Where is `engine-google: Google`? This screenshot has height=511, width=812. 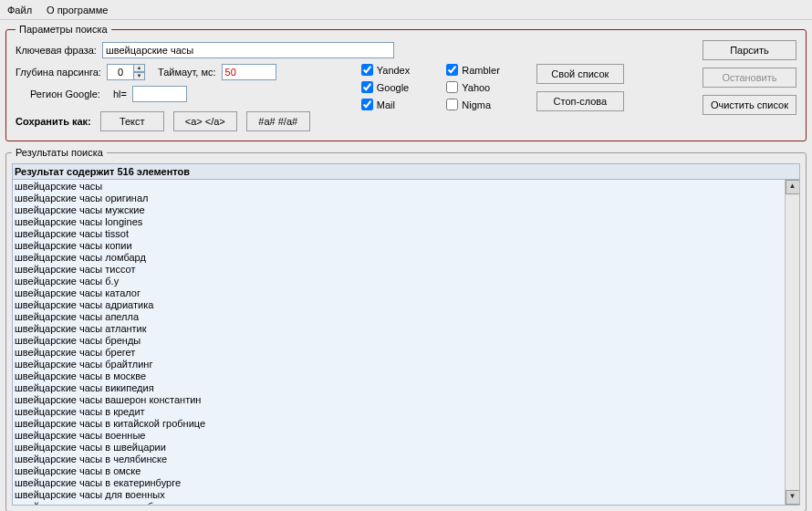 engine-google: Google is located at coordinates (386, 88).